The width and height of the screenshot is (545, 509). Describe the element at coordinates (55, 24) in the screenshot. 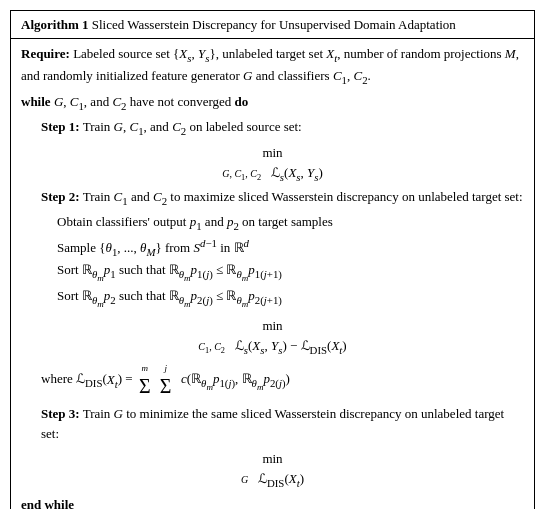

I see `algorithm-title: Algorithm 1` at that location.